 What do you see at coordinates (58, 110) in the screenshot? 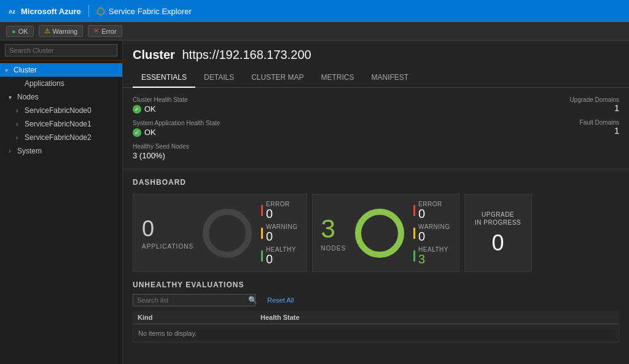
I see `sidebar-item-label: ServiceFabricNode0` at bounding box center [58, 110].